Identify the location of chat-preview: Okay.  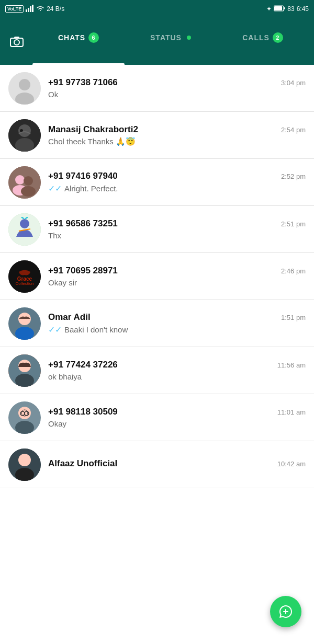
(177, 423).